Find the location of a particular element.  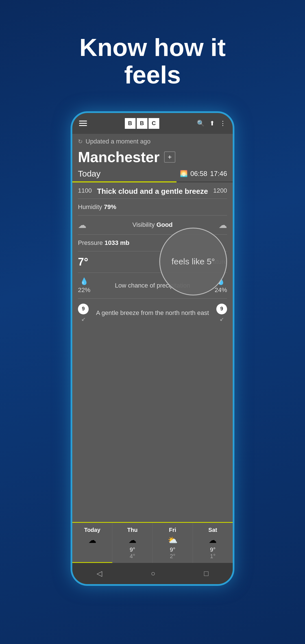

pressure-value: 1033 mb is located at coordinates (117, 243).